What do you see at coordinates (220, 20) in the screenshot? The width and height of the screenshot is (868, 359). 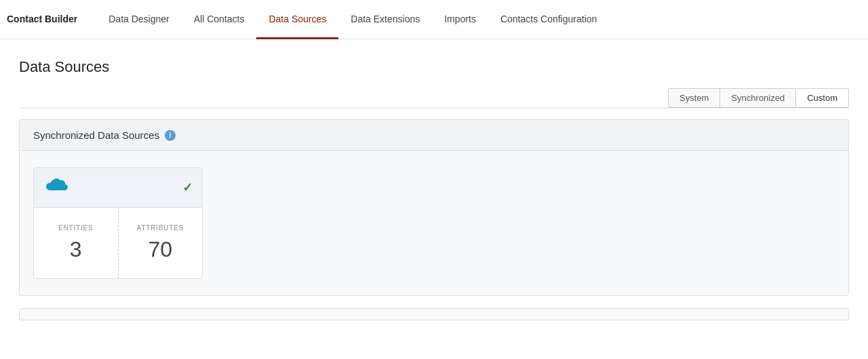 I see `nav-item-all-contacts: All Contacts` at bounding box center [220, 20].